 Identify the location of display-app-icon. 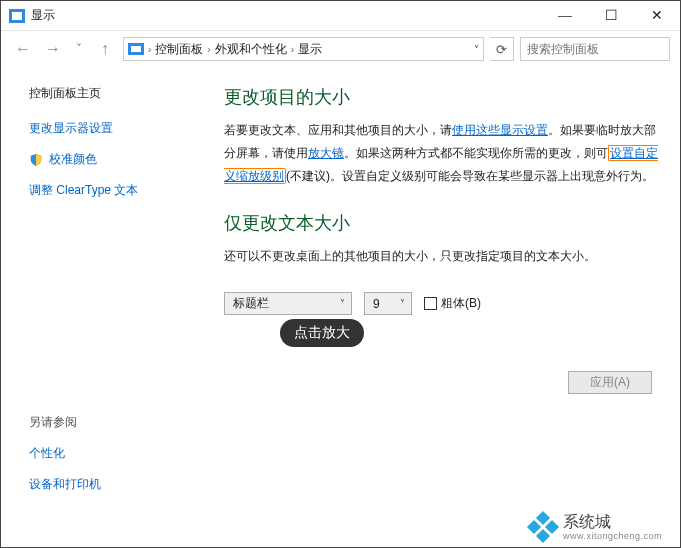
(17, 16).